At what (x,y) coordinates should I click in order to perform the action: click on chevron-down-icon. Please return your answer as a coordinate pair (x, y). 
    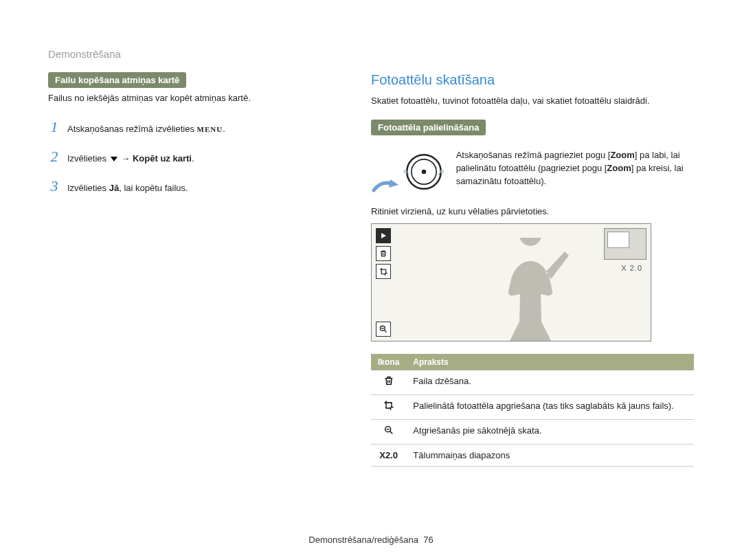
    Looking at the image, I should click on (114, 159).